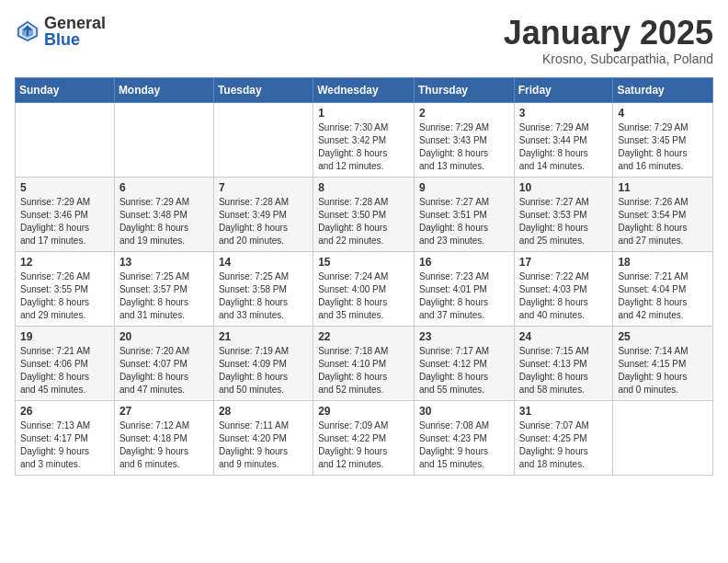 This screenshot has width=728, height=563. Describe the element at coordinates (164, 262) in the screenshot. I see `day-number: 13` at that location.